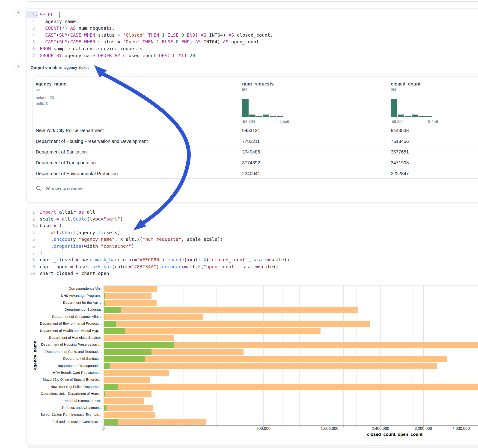  I want to click on code-line: .encode(y="agency_name", x=alt.X("num_re…, so click(131, 239).